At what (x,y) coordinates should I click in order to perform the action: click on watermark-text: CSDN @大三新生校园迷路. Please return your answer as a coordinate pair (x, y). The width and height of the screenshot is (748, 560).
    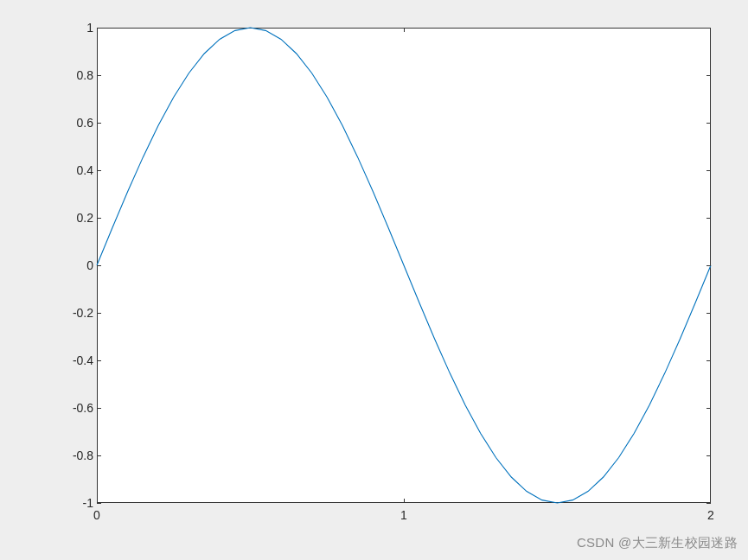
    Looking at the image, I should click on (657, 543).